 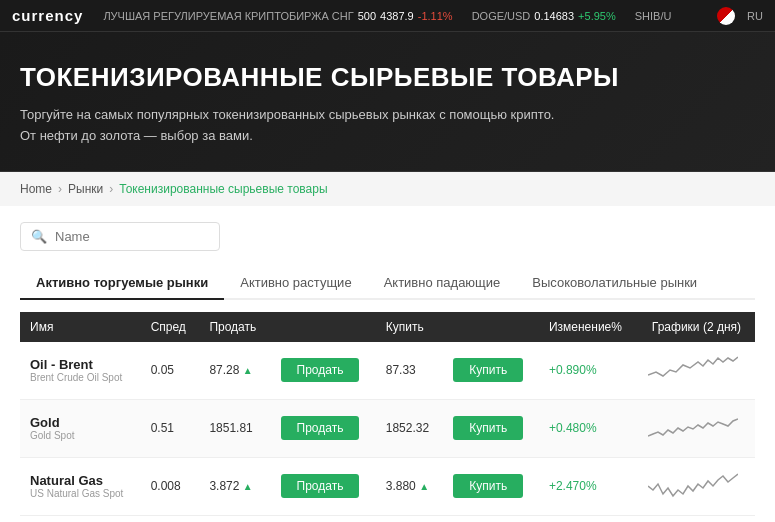 I want to click on col-chart: Графики (2 дня), so click(x=696, y=327).